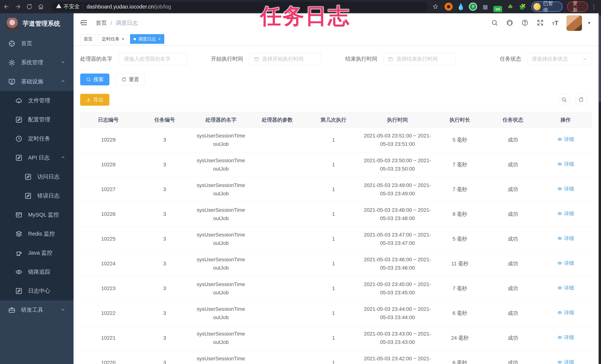 Image resolution: width=601 pixels, height=364 pixels. I want to click on scrollbar-thumb, so click(600, 59).